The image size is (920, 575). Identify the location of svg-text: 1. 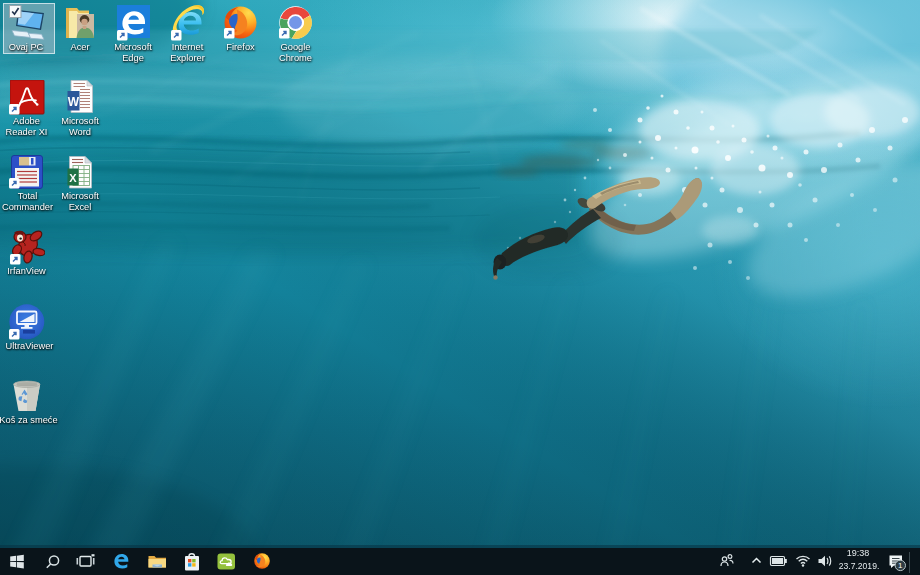
(900, 566).